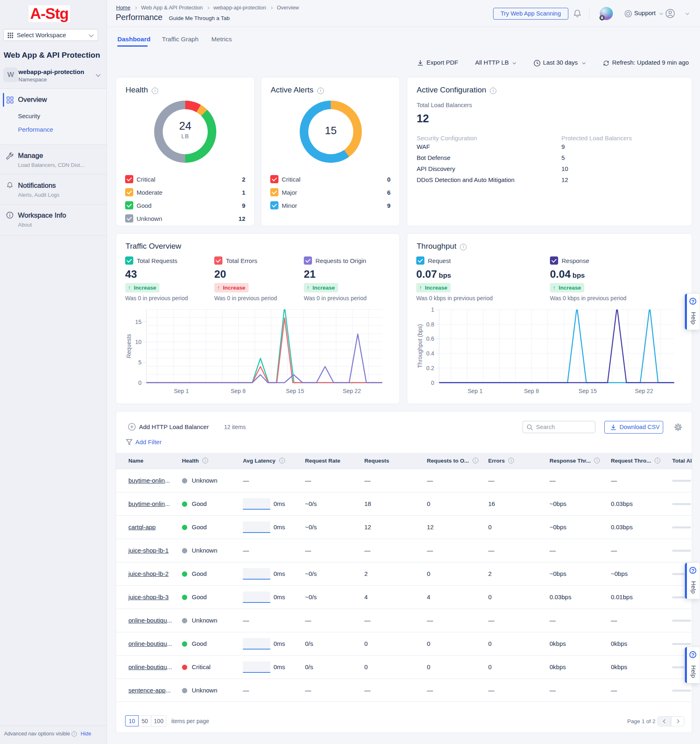  I want to click on svg-text: 0.4, so click(431, 353).